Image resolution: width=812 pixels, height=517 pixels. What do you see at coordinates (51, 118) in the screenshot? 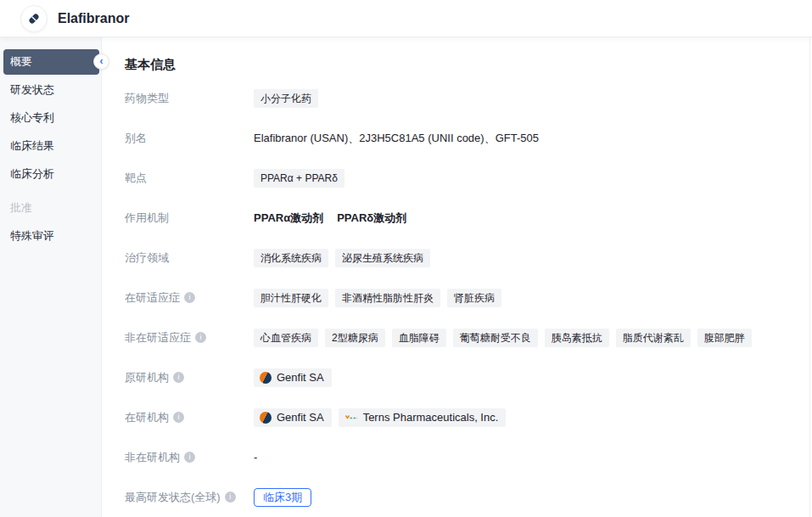
I see `sidebar-item-核心专利: 核心专利` at bounding box center [51, 118].